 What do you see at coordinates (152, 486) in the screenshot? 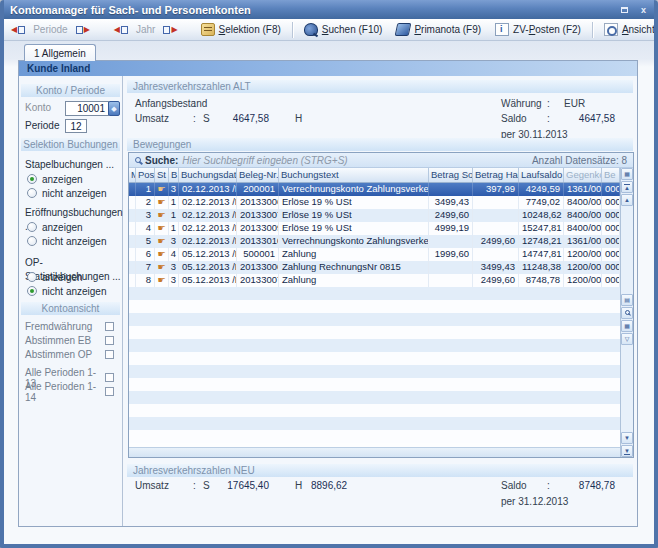
I see `umsatz-label: Umsatz` at bounding box center [152, 486].